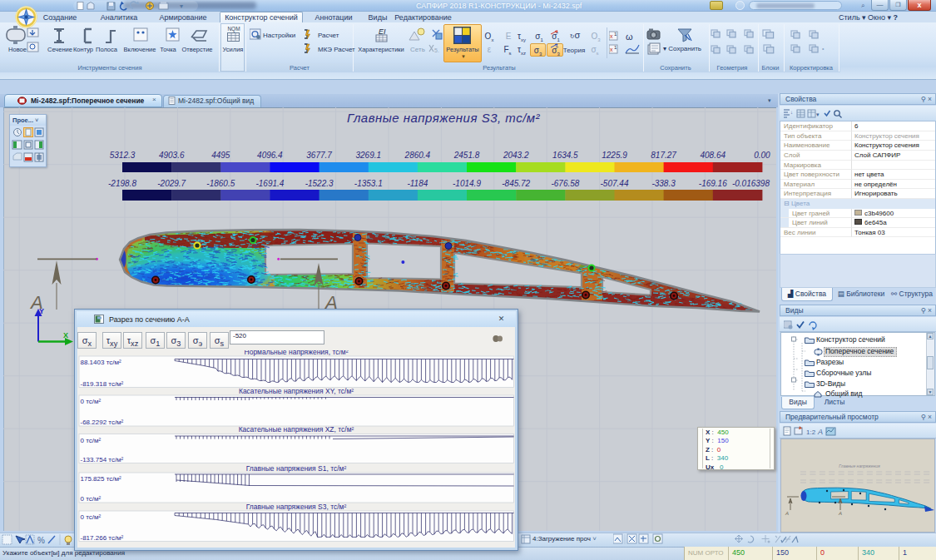  I want to click on svg-text: -676.58, so click(565, 183).